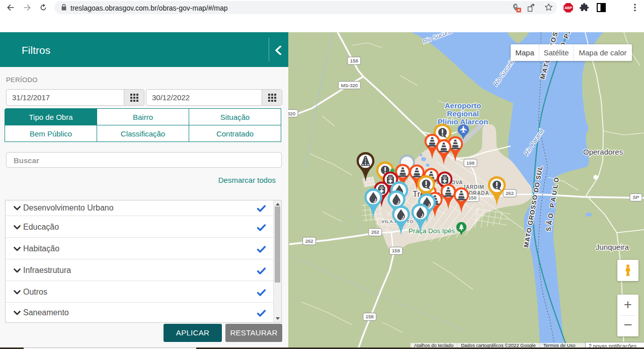 The height and width of the screenshot is (349, 644). I want to click on svg-text: Aeroporto, so click(463, 106).